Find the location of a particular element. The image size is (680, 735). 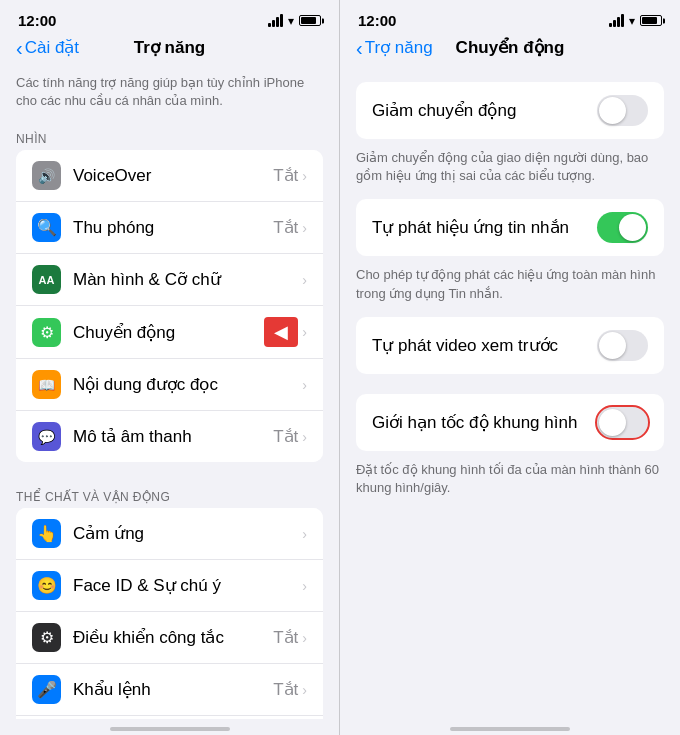

man-hinh-row: AA Màn hình & Cỡ chữ › is located at coordinates (170, 280).